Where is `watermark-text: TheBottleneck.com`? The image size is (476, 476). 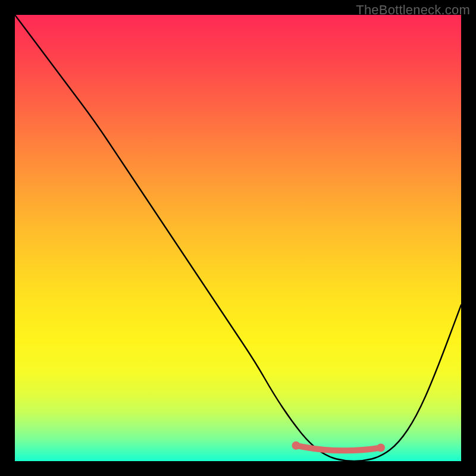
watermark-text: TheBottleneck.com is located at coordinates (413, 10).